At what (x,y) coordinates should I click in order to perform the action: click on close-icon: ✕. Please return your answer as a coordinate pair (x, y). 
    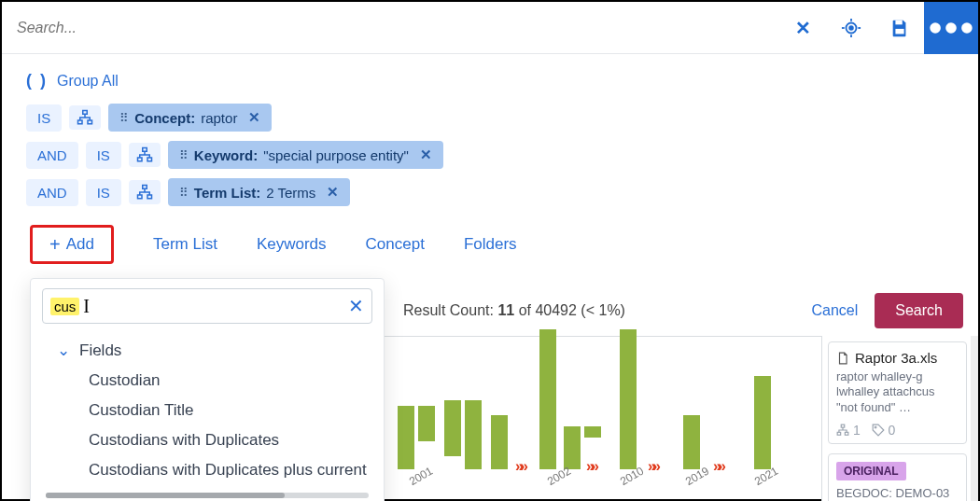
    Looking at the image, I should click on (803, 28).